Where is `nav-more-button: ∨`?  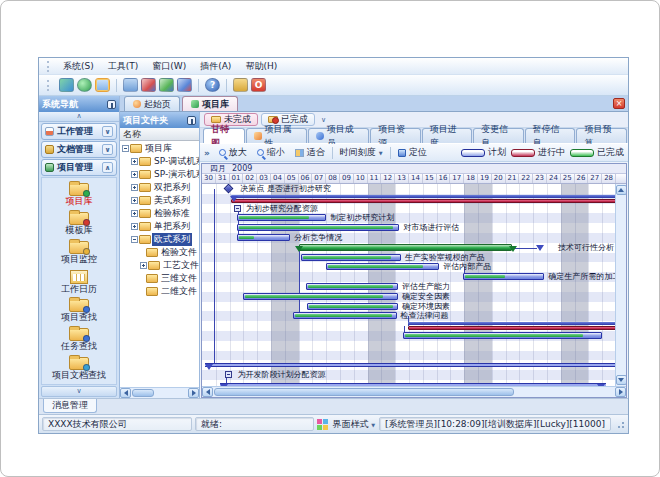
nav-more-button: ∨ is located at coordinates (79, 392).